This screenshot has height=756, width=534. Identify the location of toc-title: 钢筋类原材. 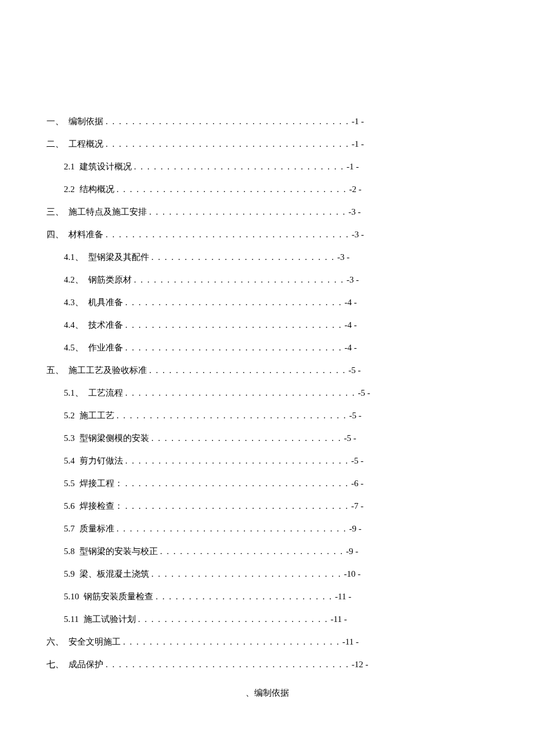
(110, 280).